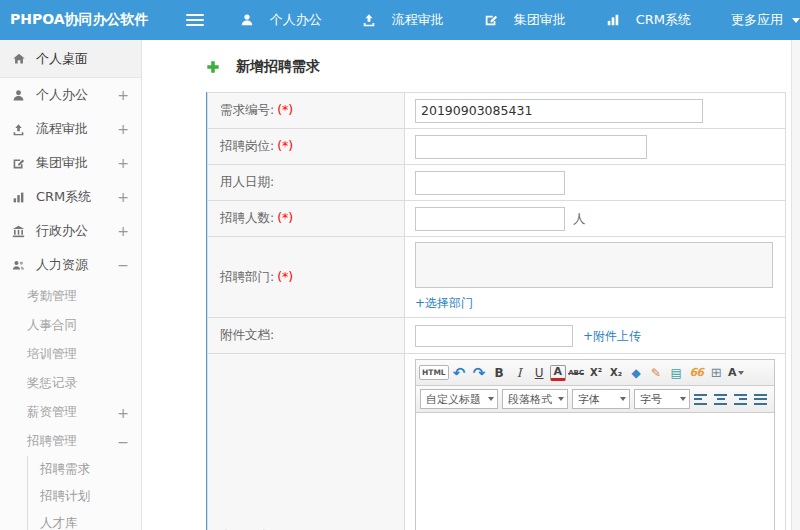 The height and width of the screenshot is (530, 800). I want to click on subscript-button: X₂, so click(616, 373).